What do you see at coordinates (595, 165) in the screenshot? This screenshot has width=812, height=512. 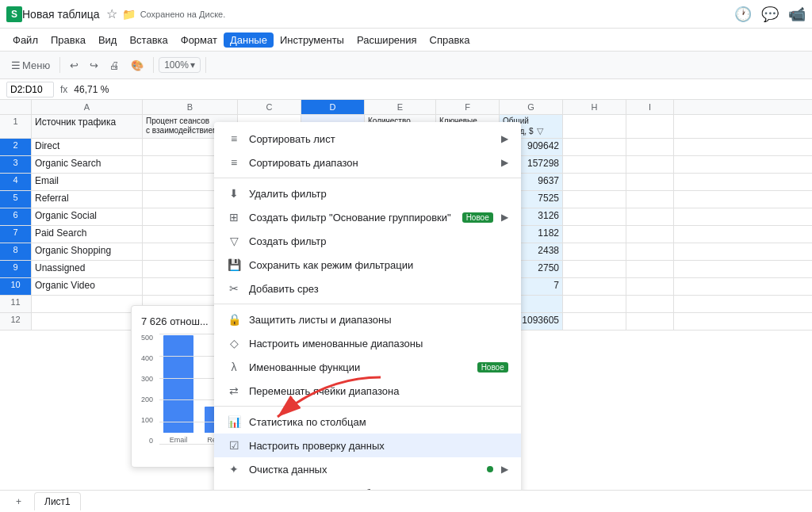 I see `cell-h3` at bounding box center [595, 165].